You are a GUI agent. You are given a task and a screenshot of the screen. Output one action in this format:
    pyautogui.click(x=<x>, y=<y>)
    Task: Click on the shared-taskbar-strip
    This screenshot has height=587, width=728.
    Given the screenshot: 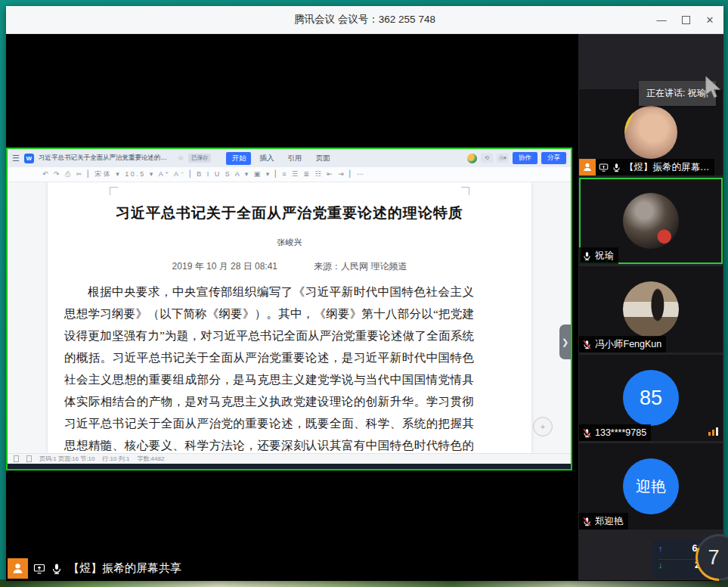 What is the action you would take?
    pyautogui.click(x=289, y=466)
    